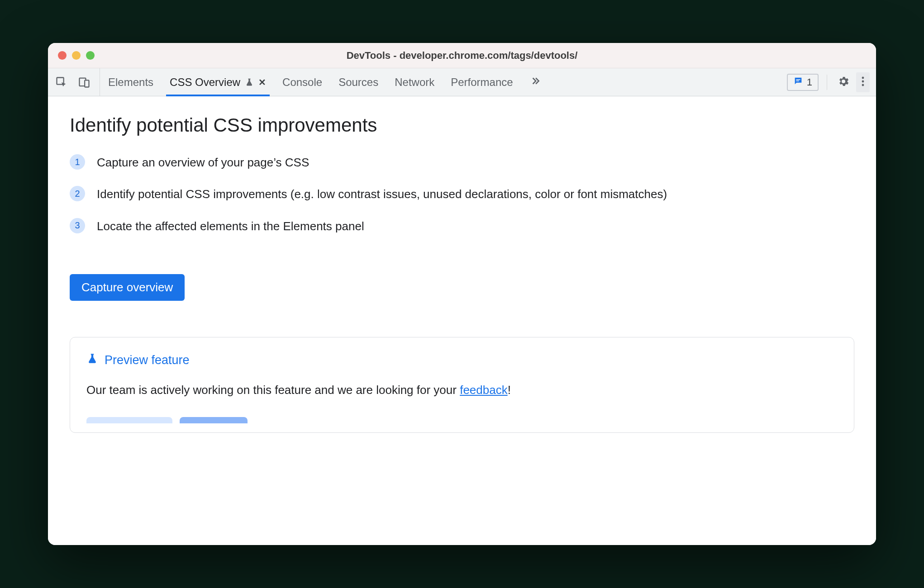 This screenshot has width=924, height=588. Describe the element at coordinates (827, 82) in the screenshot. I see `divider` at that location.